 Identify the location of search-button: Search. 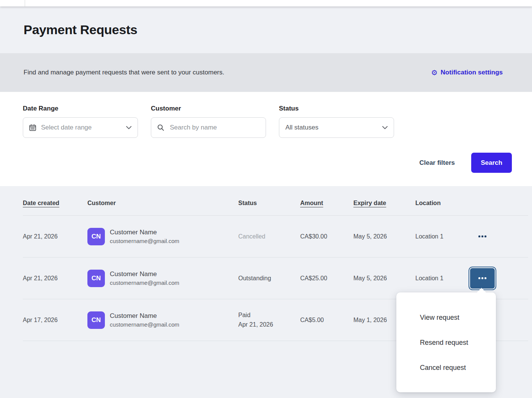
(492, 163).